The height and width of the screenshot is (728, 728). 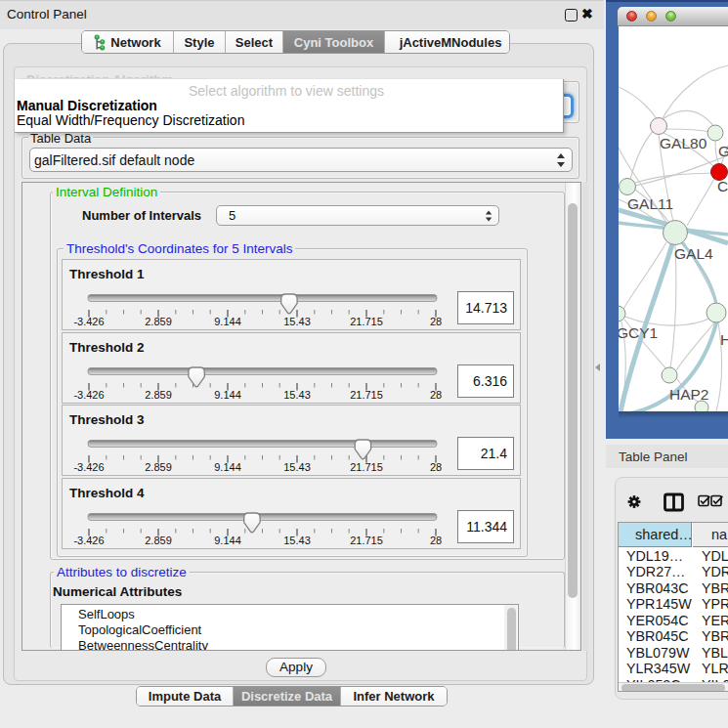 I want to click on svg-text: HAP2, so click(x=690, y=395).